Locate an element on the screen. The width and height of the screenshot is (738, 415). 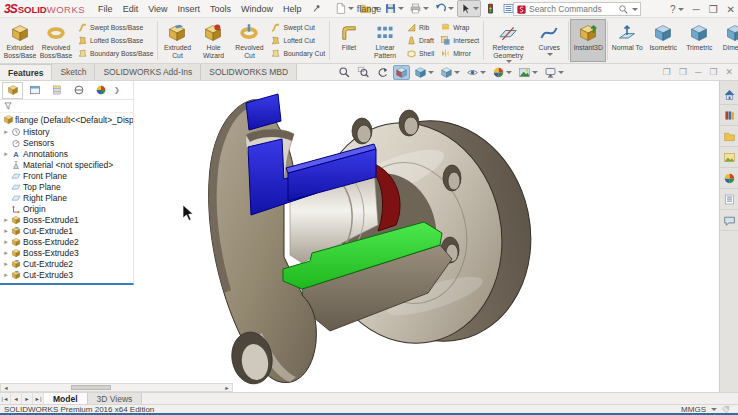
swept-cut-button: Swept Cut is located at coordinates (298, 28).